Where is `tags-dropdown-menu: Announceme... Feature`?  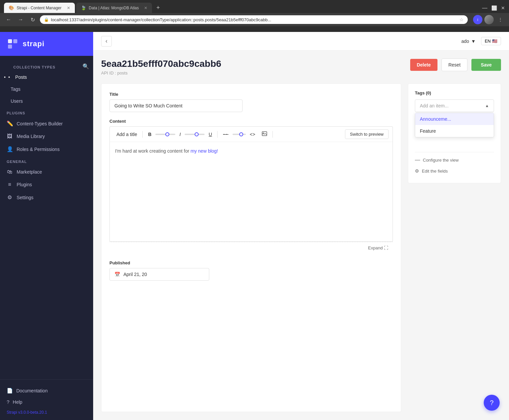 tags-dropdown-menu: Announceme... Feature is located at coordinates (454, 125).